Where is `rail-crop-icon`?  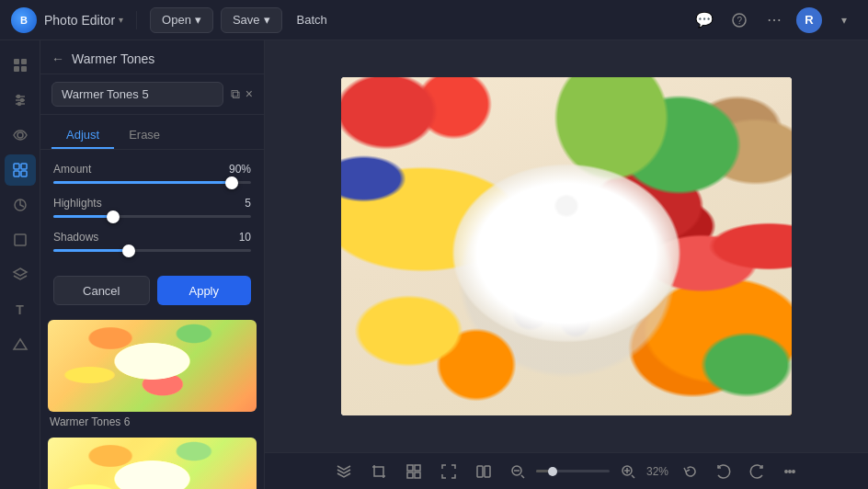
rail-crop-icon is located at coordinates (20, 240).